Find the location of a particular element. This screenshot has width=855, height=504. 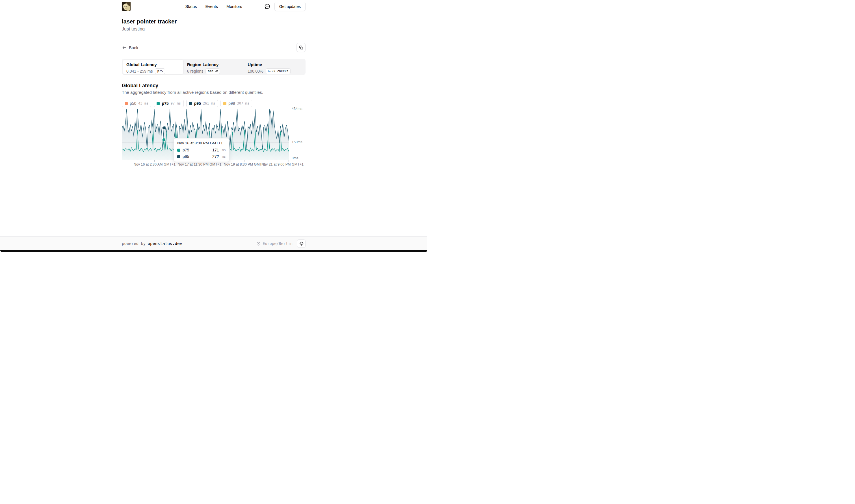

window-bottom-edge is located at coordinates (214, 251).